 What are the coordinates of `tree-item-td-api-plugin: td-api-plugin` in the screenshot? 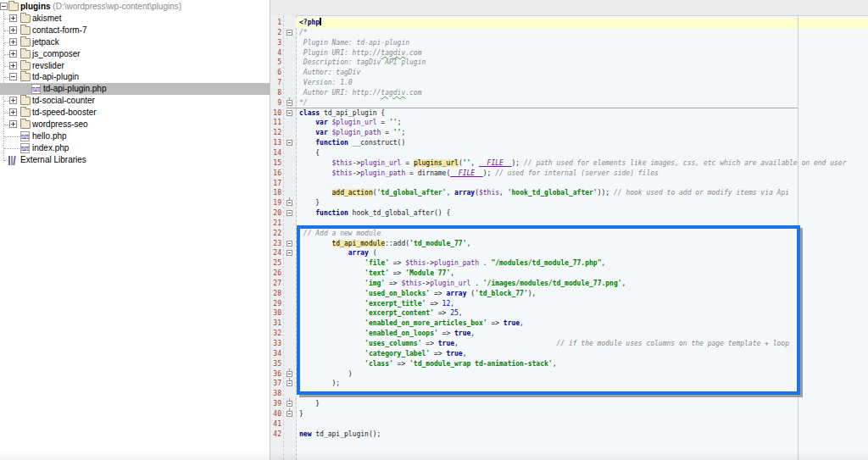 It's located at (135, 77).